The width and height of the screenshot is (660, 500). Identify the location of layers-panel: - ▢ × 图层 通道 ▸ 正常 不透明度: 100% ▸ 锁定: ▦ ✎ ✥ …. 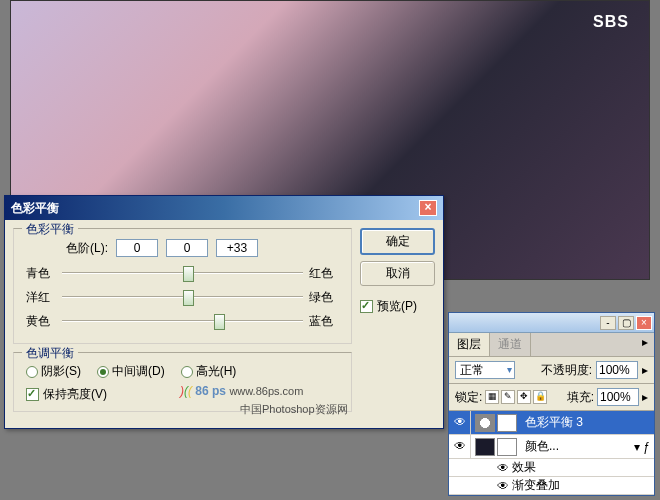
(552, 404).